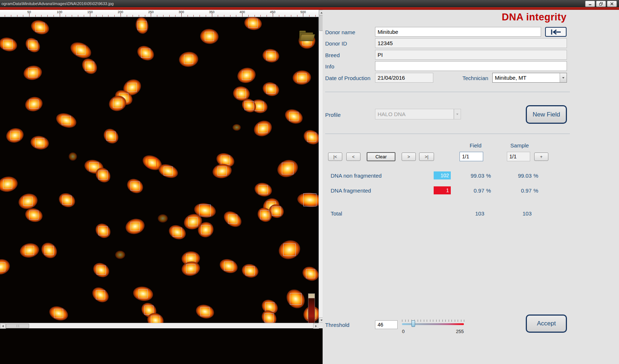  I want to click on info-input, so click(471, 66).